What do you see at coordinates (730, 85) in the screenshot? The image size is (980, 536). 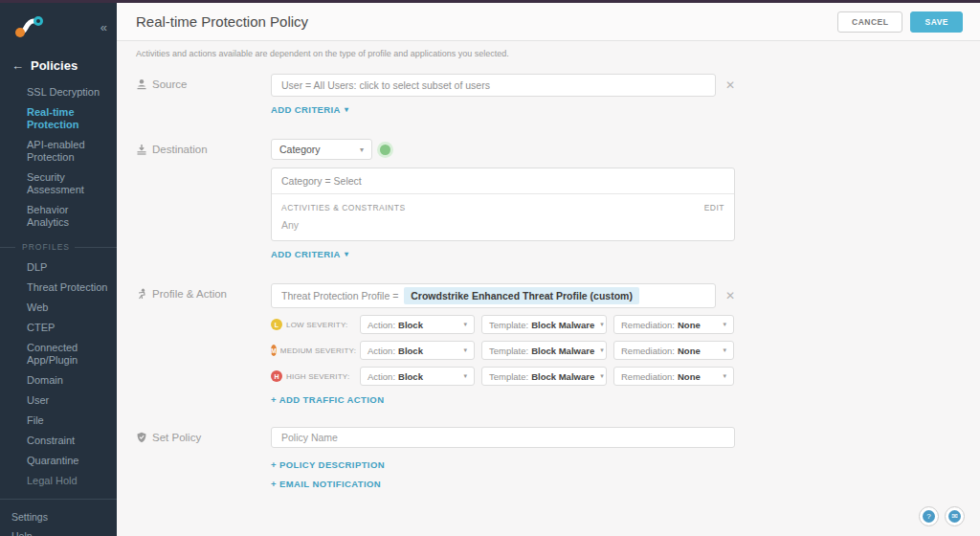 I see `remove-source-criteria-icon: ✕` at bounding box center [730, 85].